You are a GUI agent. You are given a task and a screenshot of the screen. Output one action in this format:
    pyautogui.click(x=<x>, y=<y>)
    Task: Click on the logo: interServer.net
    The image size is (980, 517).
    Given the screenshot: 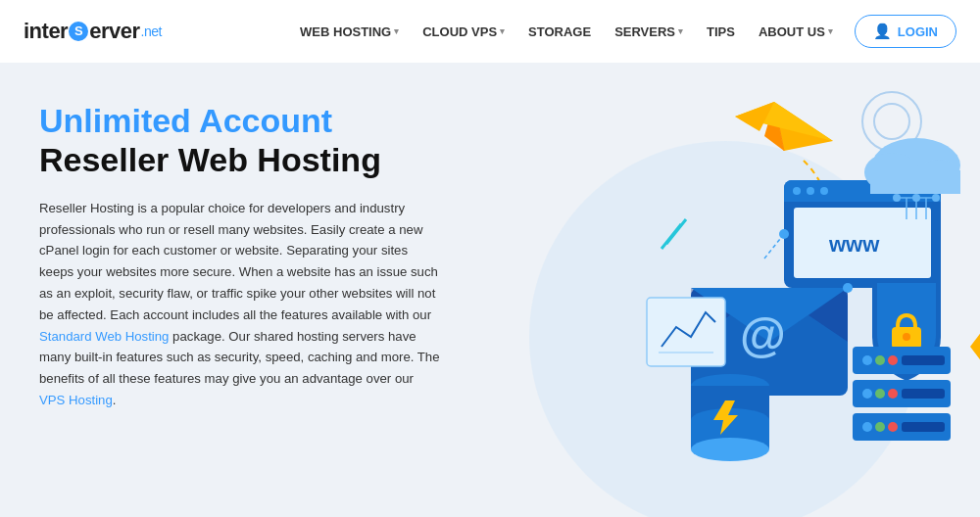 What is the action you would take?
    pyautogui.click(x=92, y=31)
    